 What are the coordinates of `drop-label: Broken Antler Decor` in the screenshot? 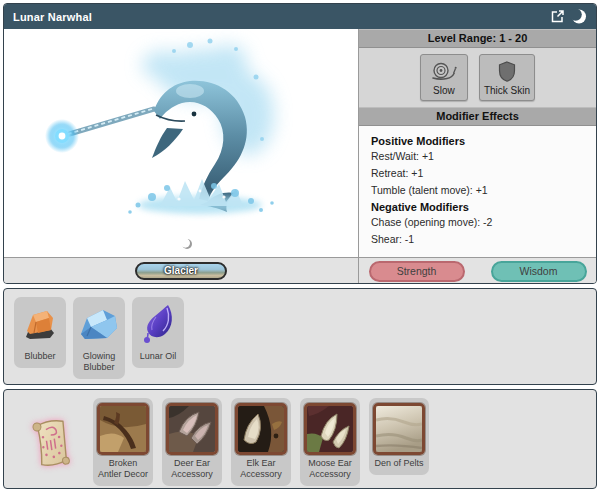 It's located at (123, 469).